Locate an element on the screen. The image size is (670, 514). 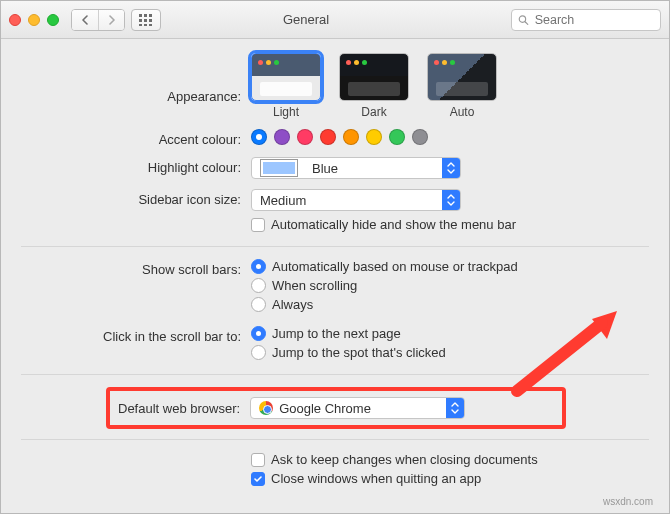
appearance-options: Light Dark Auto is located at coordinates (450, 86).